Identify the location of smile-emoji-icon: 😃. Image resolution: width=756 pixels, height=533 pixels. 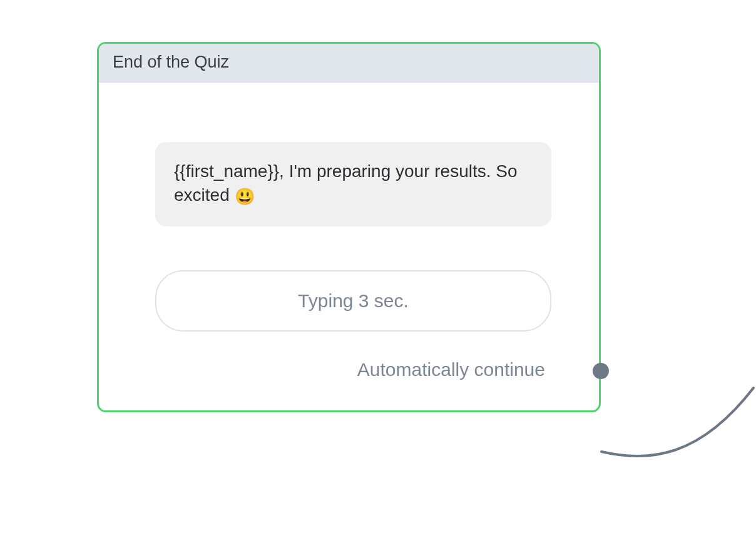
(245, 196).